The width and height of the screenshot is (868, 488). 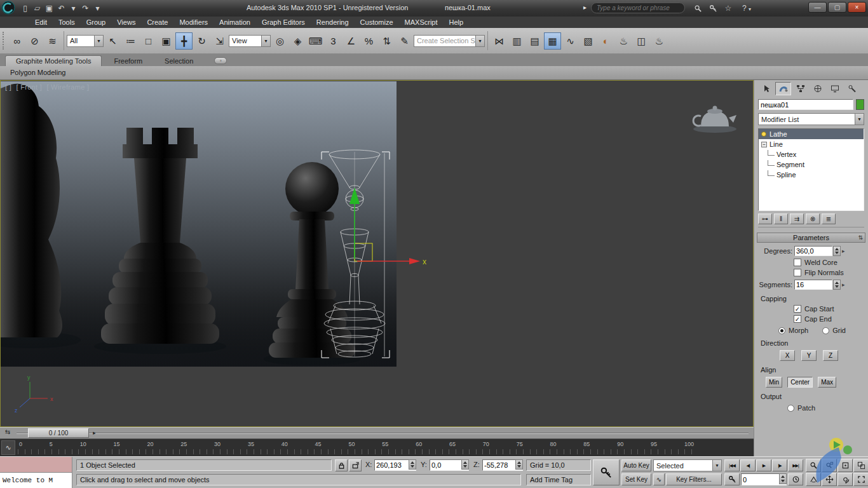 What do you see at coordinates (392, 465) in the screenshot?
I see `x-coordinate-input` at bounding box center [392, 465].